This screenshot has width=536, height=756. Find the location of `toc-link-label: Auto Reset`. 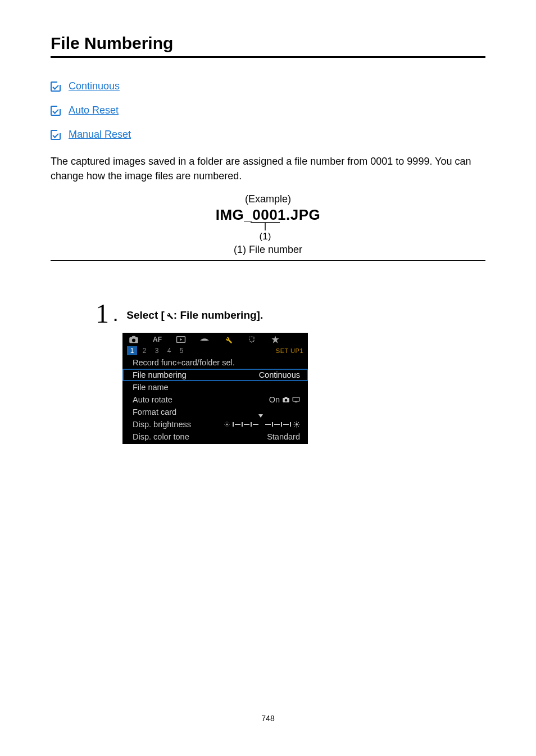

toc-link-label: Auto Reset is located at coordinates (93, 110).